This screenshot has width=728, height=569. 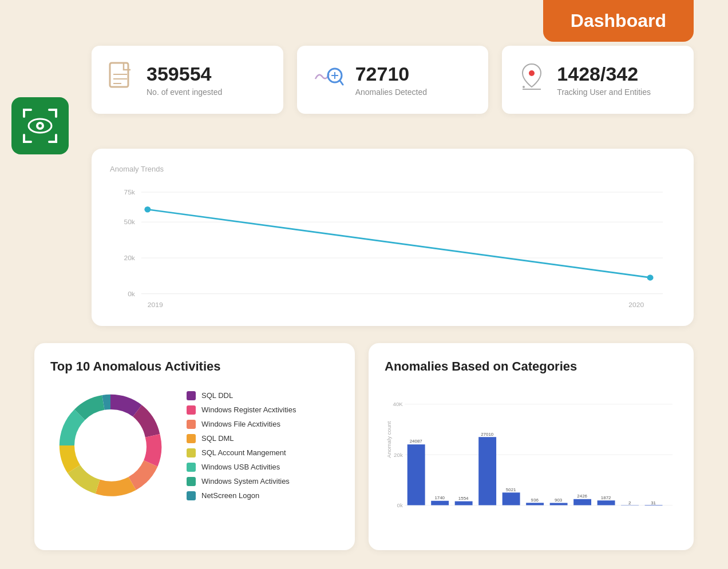 I want to click on legend-label-1: Windows Register Acxtivities, so click(x=248, y=409).